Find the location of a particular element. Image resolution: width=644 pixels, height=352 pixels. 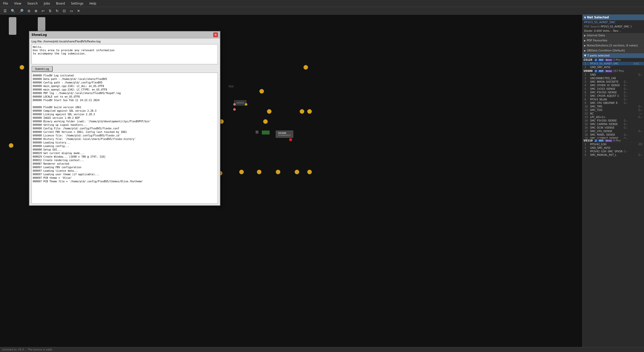

u5000-net-12: 12NC--- is located at coordinates (613, 114).